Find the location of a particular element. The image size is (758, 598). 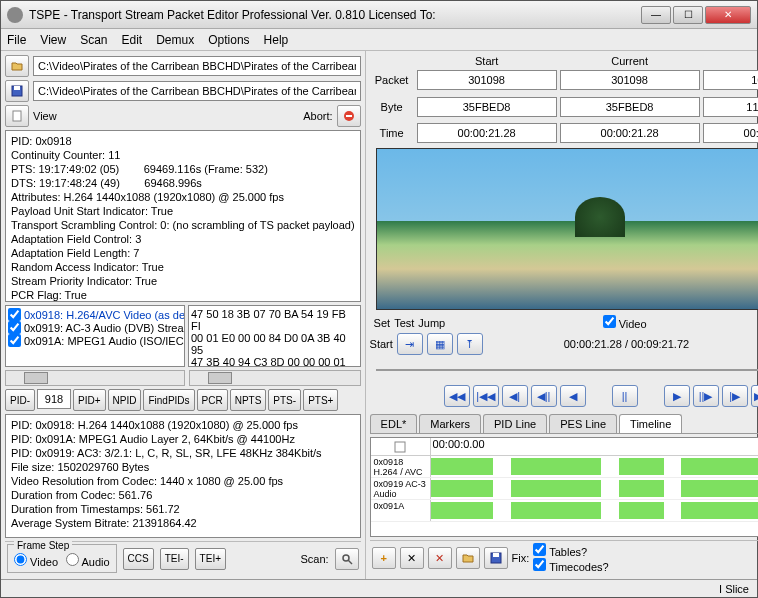

menu-view: View is located at coordinates (53, 40).